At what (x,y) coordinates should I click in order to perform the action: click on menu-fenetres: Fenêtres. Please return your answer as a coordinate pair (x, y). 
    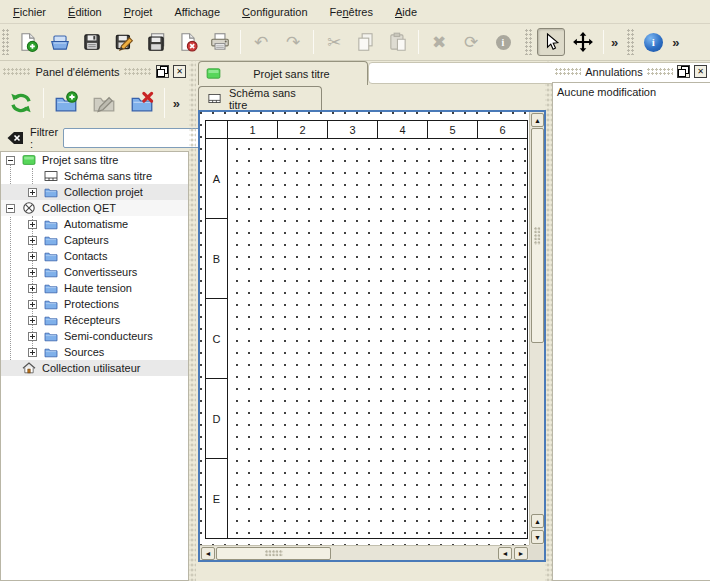
    Looking at the image, I should click on (352, 12).